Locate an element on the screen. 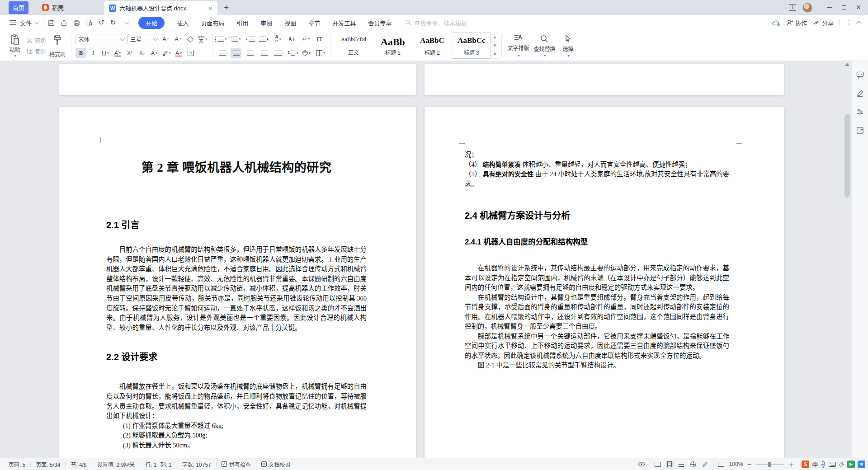 The height and width of the screenshot is (470, 868). view-web-button is located at coordinates (693, 465).